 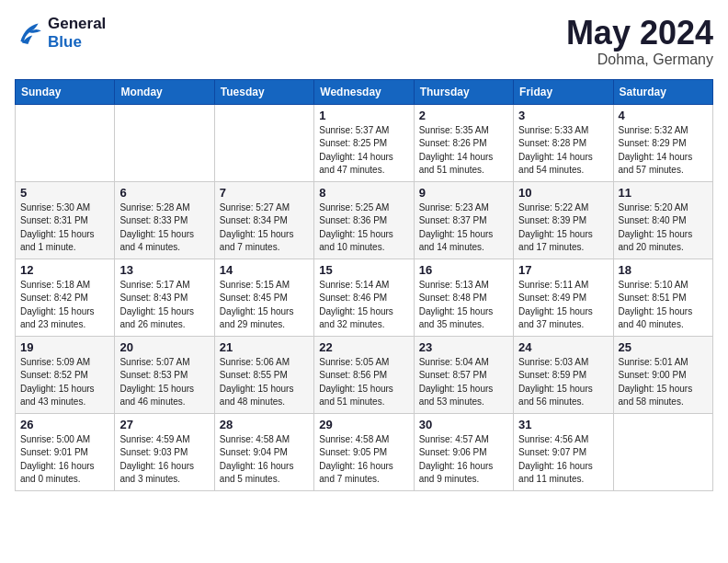 I want to click on location: Dohma, Germany, so click(x=640, y=60).